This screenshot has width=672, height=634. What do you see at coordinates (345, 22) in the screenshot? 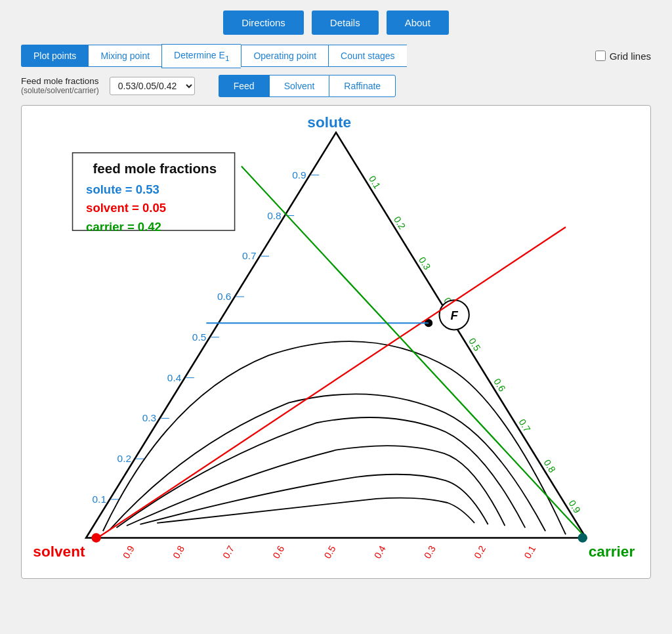
I see `details-button: Details` at bounding box center [345, 22].